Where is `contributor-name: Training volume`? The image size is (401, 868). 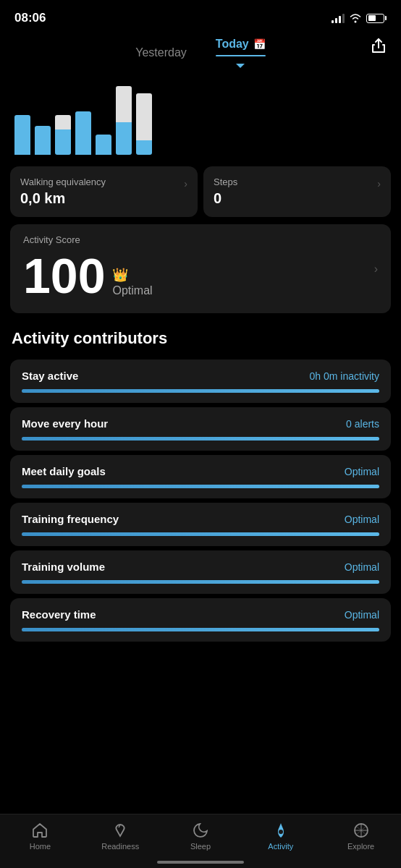 contributor-name: Training volume is located at coordinates (64, 567).